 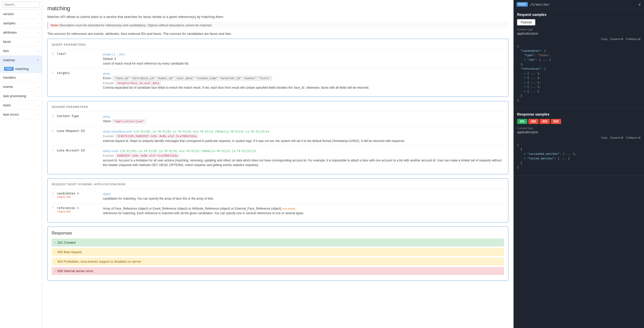 I want to click on payload-button: Payload, so click(x=526, y=22).